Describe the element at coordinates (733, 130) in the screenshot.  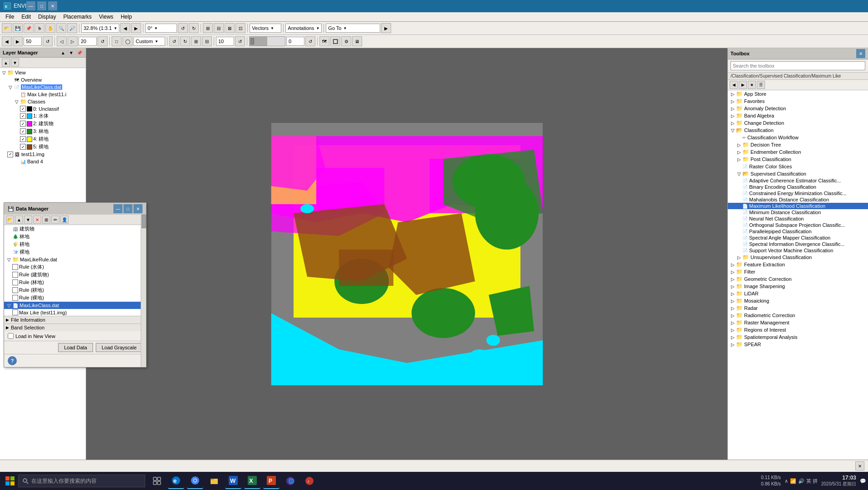
I see `expand-classification: ▽` at that location.